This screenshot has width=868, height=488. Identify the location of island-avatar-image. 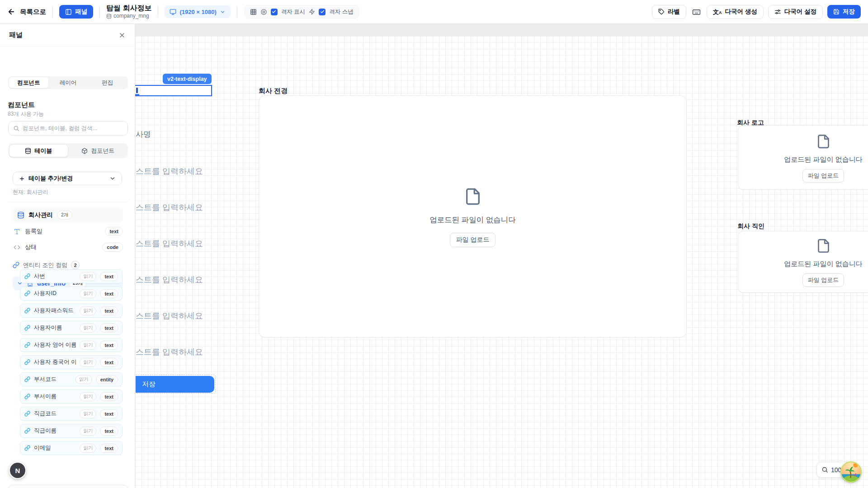
(851, 472).